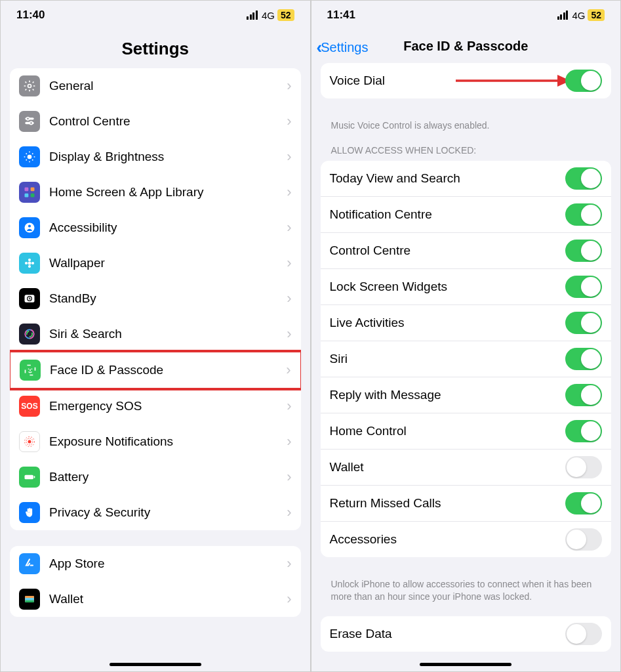 The height and width of the screenshot is (672, 621). Describe the element at coordinates (584, 634) in the screenshot. I see `erase-data-toggle` at that location.